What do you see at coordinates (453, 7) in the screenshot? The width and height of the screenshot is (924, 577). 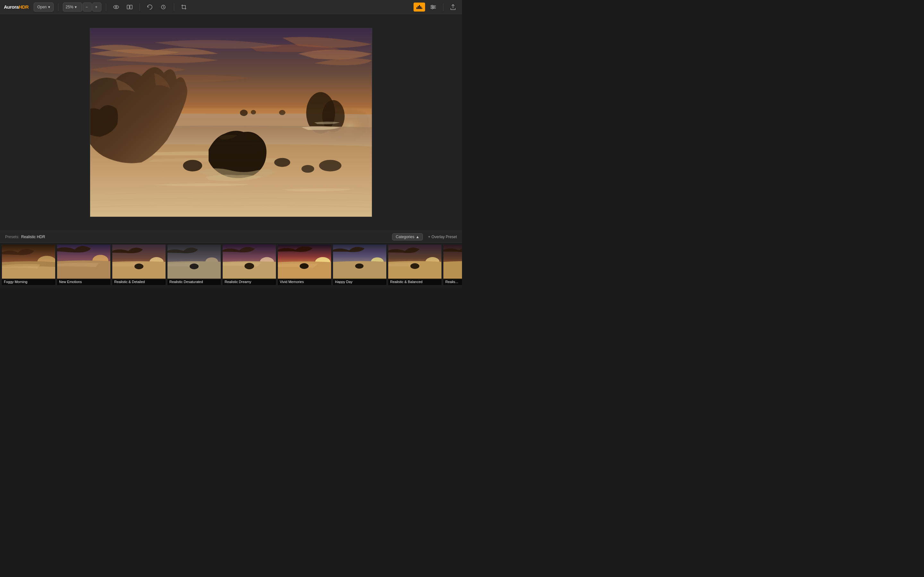 I see `export-icon` at bounding box center [453, 7].